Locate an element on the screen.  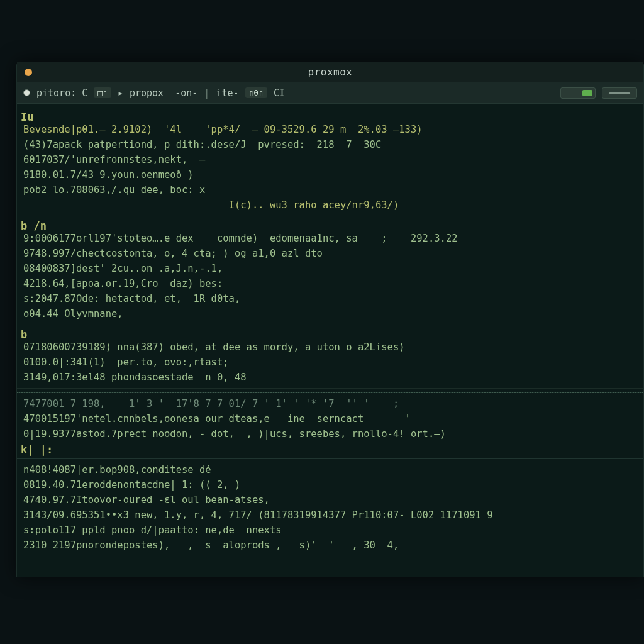
log-text: Bevesnde|p01.— 2.9102) '4l 'pp*4/ – 09-3… is located at coordinates (223, 130).